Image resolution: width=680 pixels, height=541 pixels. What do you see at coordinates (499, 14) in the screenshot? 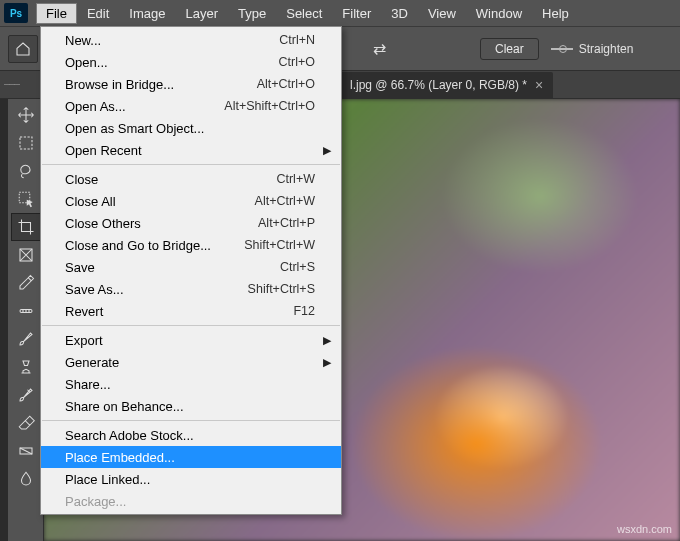
I see `menu-window: Window` at bounding box center [499, 14].